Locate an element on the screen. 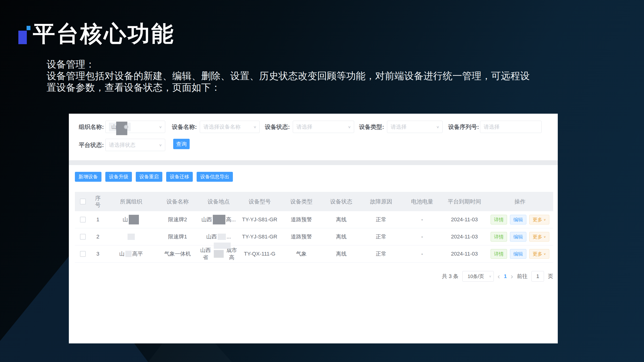 This screenshot has width=644, height=362. select-all-checkbox is located at coordinates (83, 201).